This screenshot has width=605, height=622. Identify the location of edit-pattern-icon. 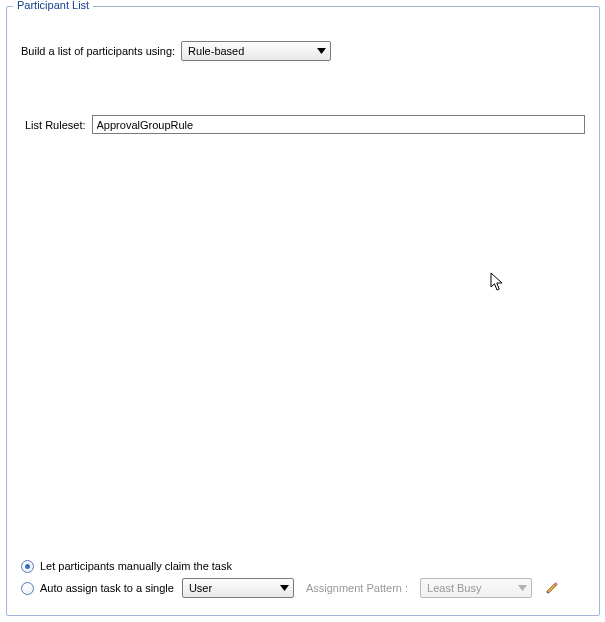
(552, 588).